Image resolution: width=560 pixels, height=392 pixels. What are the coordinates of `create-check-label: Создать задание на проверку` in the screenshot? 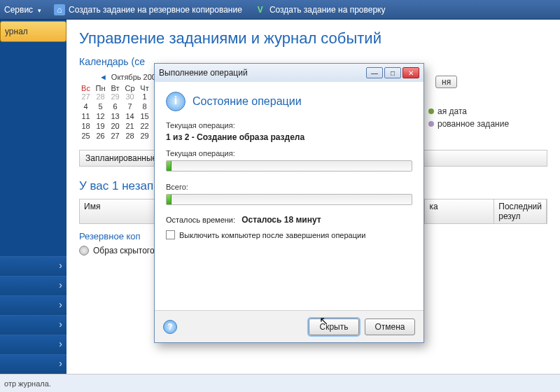 It's located at (328, 10).